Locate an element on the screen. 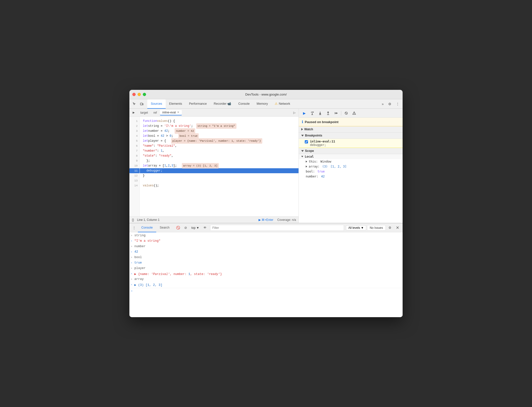  debug-sections: Watch Breakpoints inline-eval:11 debugge… is located at coordinates (351, 175).